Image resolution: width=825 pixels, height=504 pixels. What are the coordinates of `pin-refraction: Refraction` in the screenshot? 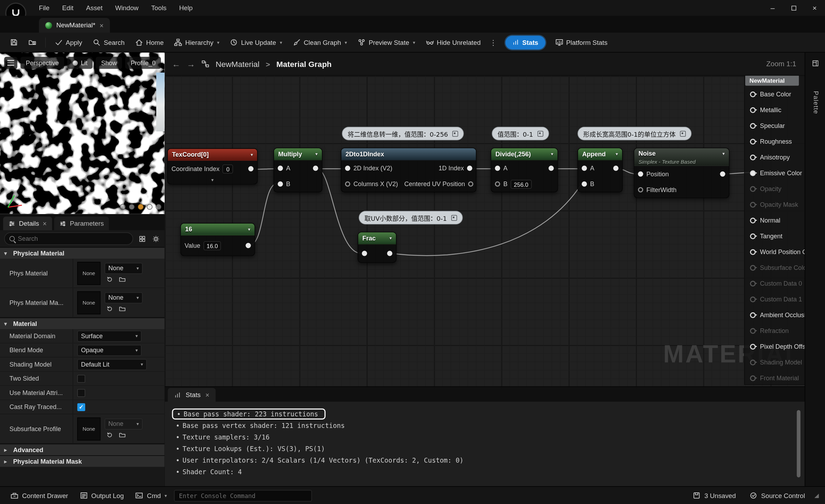 It's located at (775, 331).